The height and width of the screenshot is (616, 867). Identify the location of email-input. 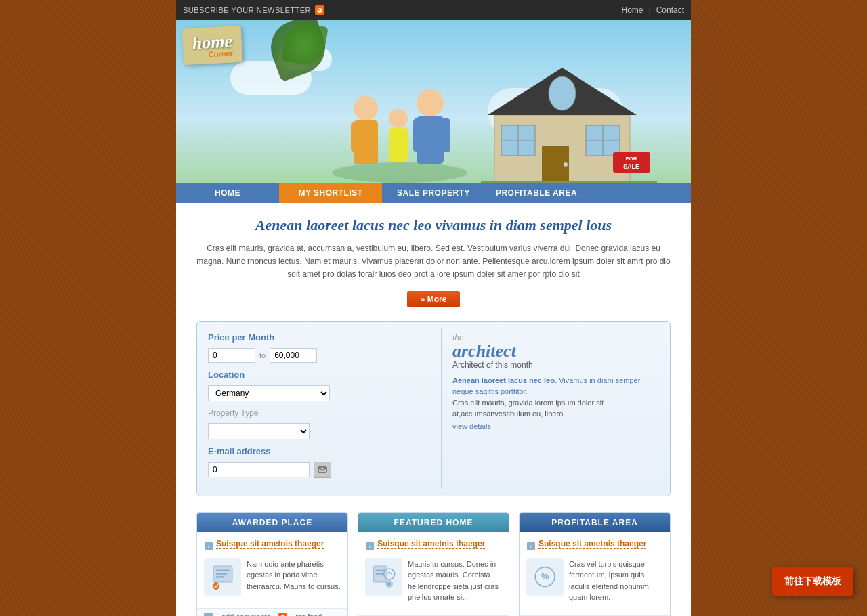
(259, 470).